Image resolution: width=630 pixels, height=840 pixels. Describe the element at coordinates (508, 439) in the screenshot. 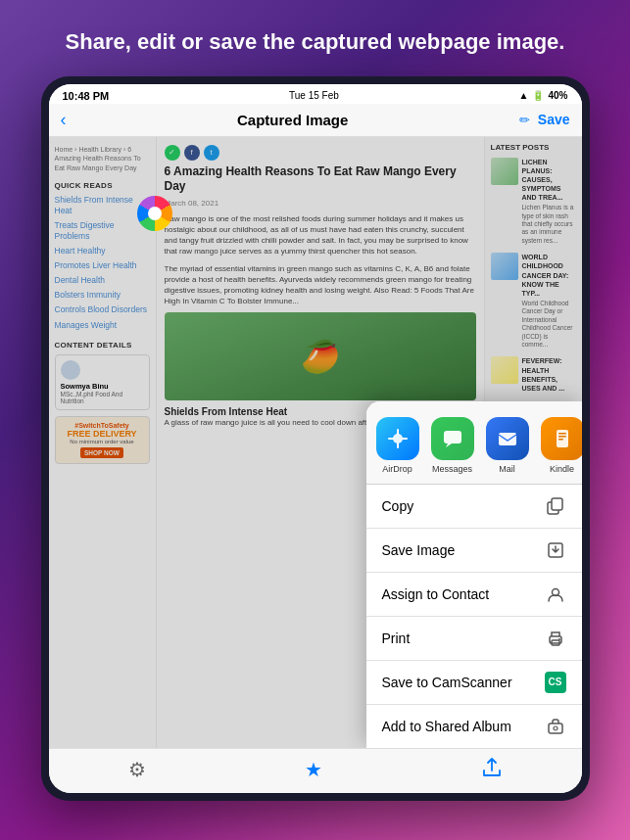

I see `mail-icon` at that location.